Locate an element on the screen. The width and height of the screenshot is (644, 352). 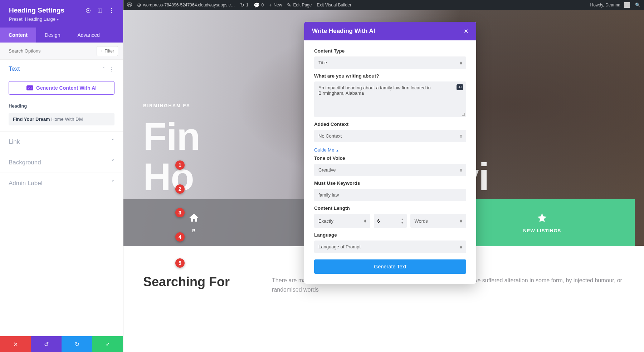
section-background: Background ˅ is located at coordinates (62, 162).